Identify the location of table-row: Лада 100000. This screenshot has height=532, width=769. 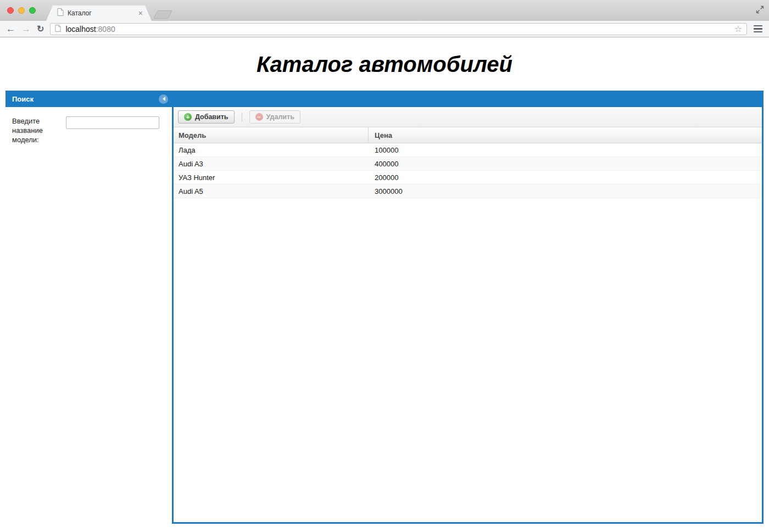
(468, 150).